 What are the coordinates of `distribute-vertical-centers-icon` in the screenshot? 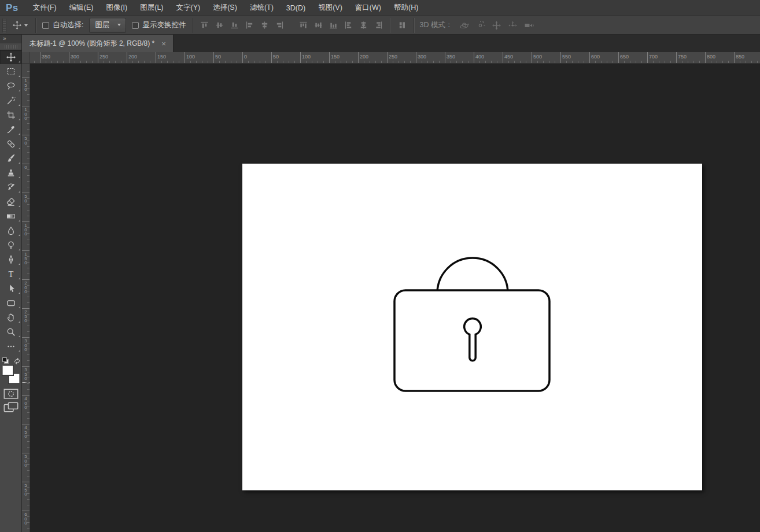 It's located at (318, 25).